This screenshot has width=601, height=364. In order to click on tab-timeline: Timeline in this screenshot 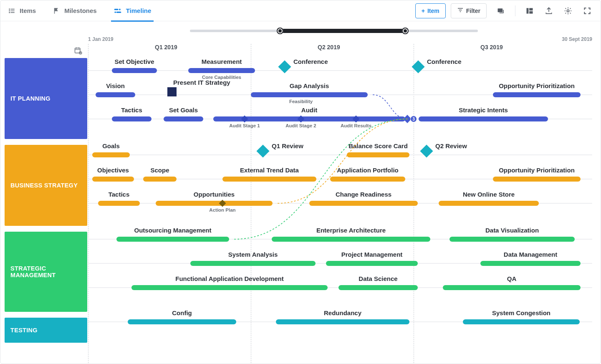, I will do `click(133, 11)`.